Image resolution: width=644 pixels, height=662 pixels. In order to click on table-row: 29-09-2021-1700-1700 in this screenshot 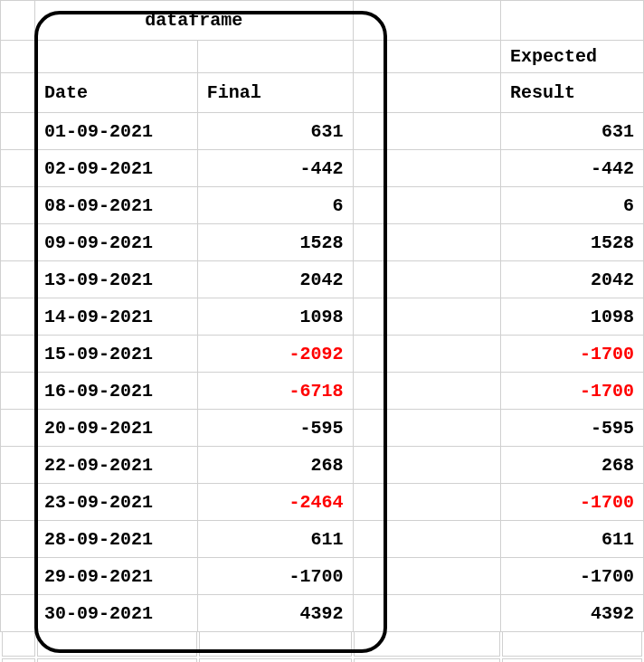, I will do `click(322, 577)`.